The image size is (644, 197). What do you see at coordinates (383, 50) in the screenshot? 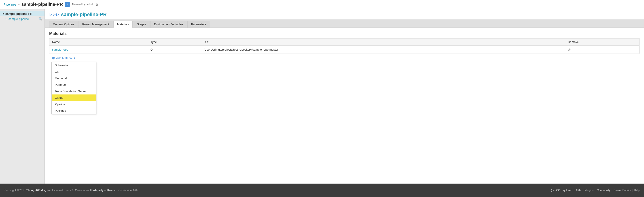
I see `material-url-cell: /Users/sriniup/projects/test-repository/…` at bounding box center [383, 50].